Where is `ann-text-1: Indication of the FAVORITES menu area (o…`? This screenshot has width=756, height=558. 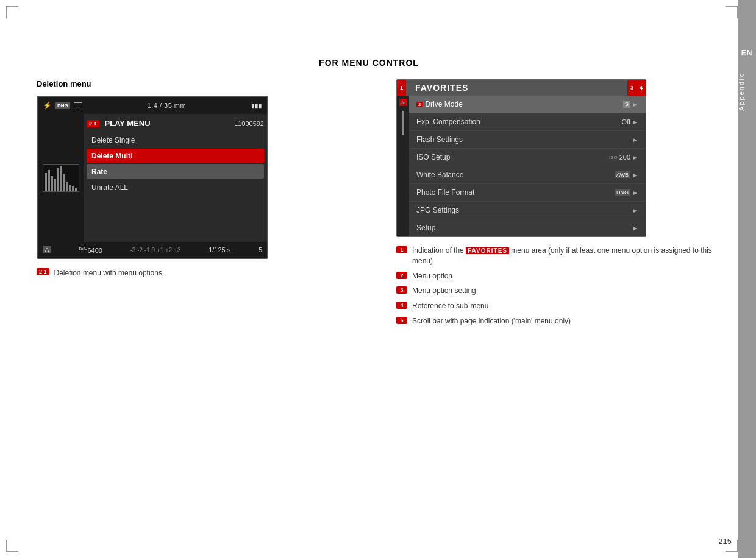
ann-text-1: Indication of the FAVORITES menu area (o… is located at coordinates (563, 256).